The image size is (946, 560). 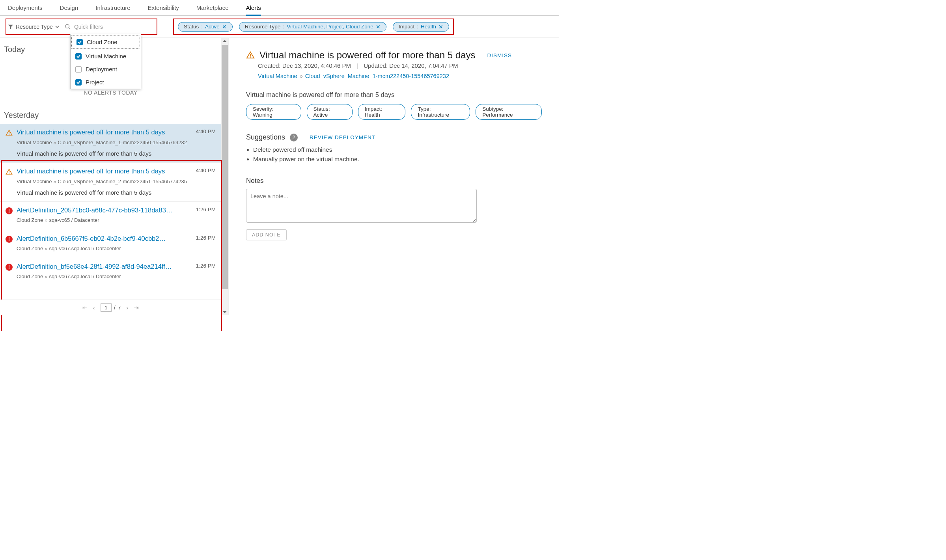 What do you see at coordinates (34, 27) in the screenshot?
I see `resource-type-label: Resource Type` at bounding box center [34, 27].